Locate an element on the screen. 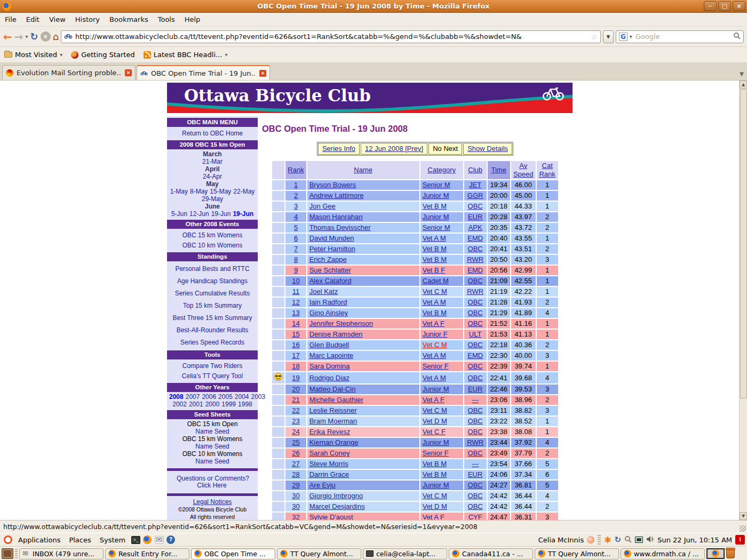 The width and height of the screenshot is (747, 560). cell-name-link: Erika Revesz is located at coordinates (330, 432).